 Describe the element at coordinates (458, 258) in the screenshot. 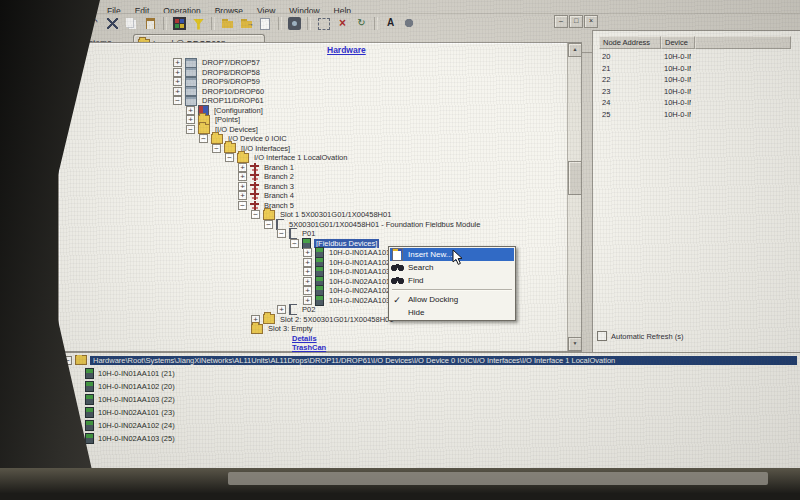

I see `mouse-cursor` at that location.